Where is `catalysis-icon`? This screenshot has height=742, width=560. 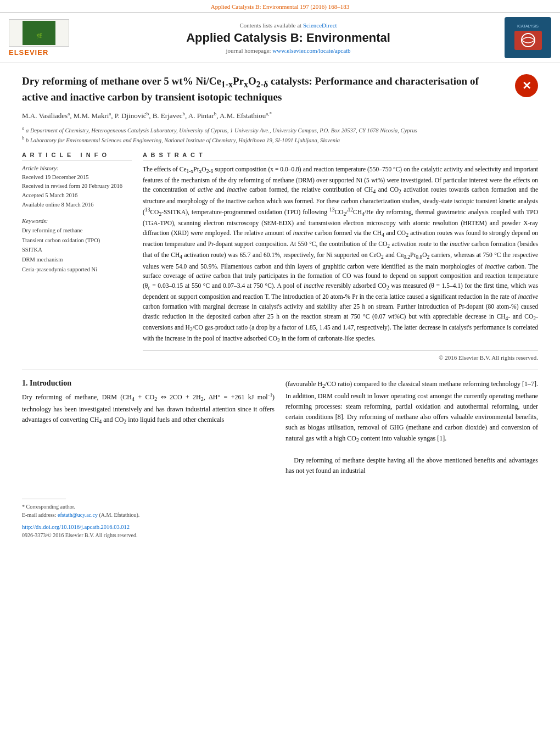
catalysis-icon is located at coordinates (528, 40).